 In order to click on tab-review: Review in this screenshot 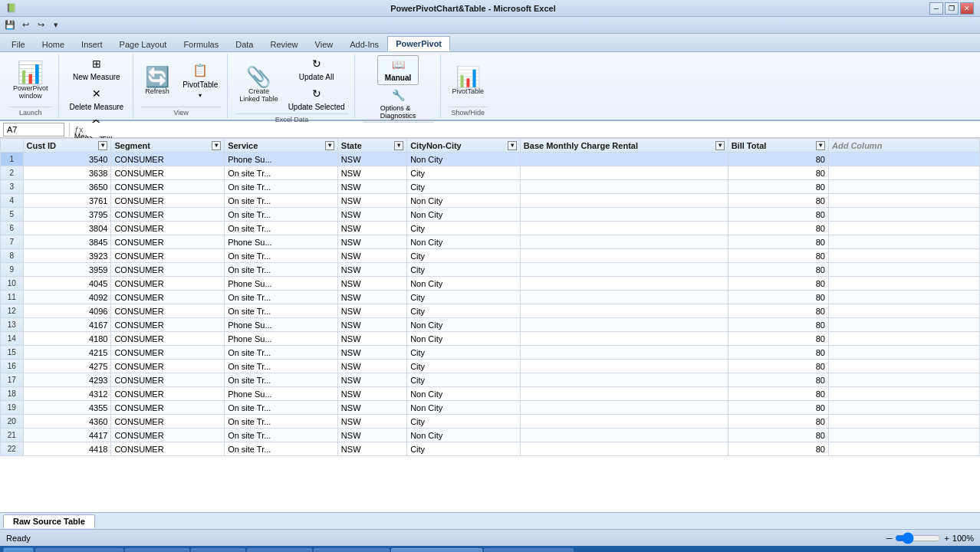, I will do `click(284, 44)`.